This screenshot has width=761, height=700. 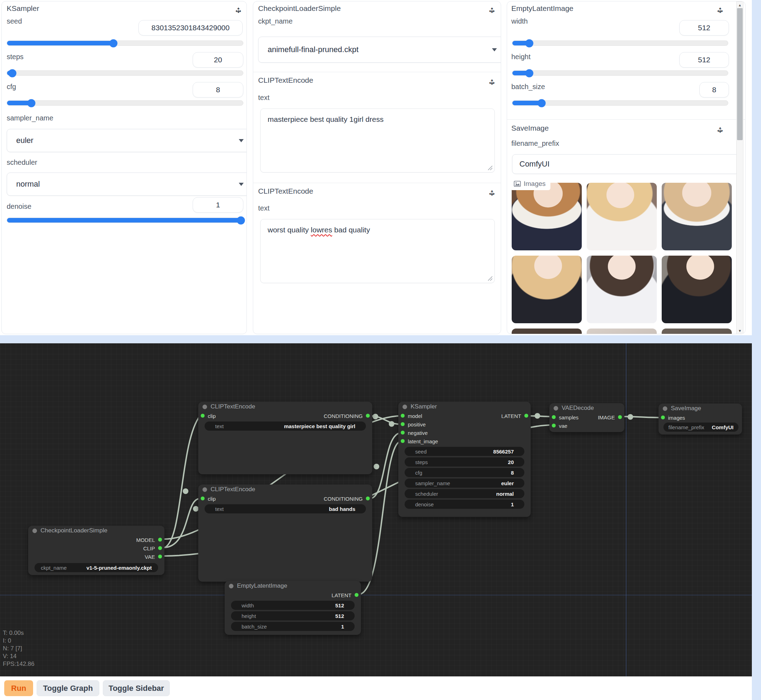 I want to click on scrollbar-thumb, so click(x=740, y=74).